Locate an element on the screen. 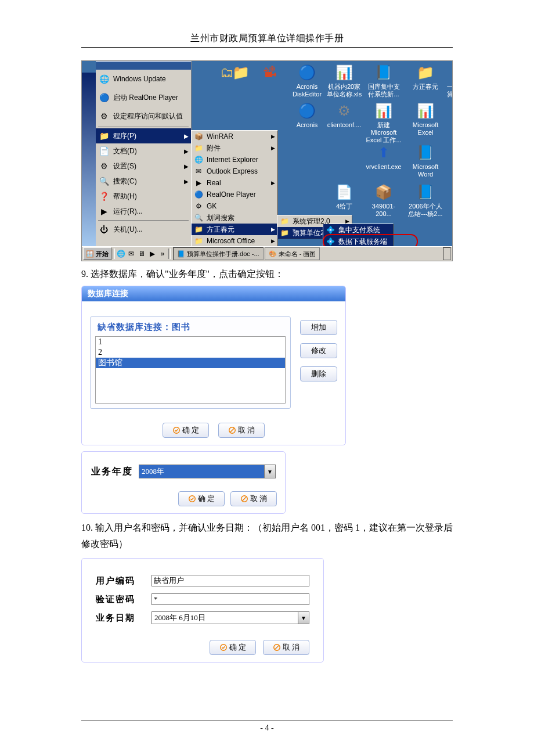 This screenshot has width=534, height=756. submenu-item: 🔵RealOne Player is located at coordinates (234, 195).